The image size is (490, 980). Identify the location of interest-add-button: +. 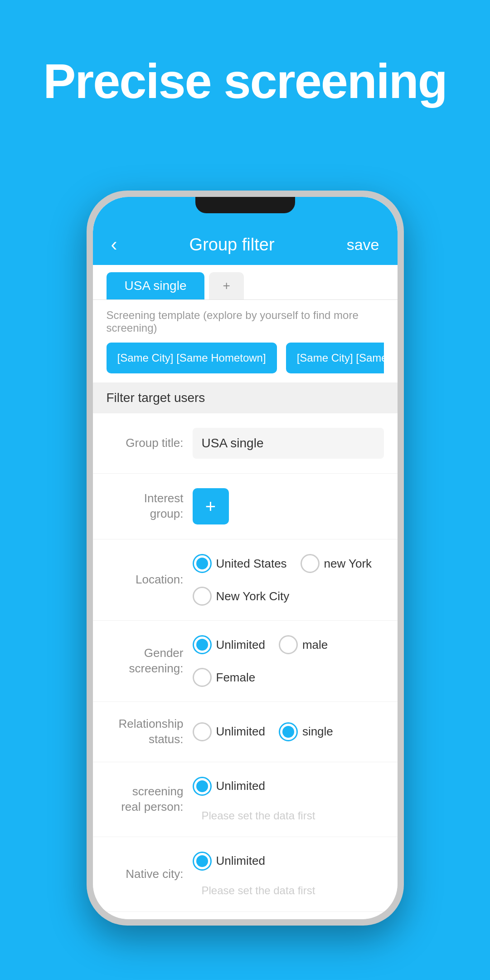
(211, 506).